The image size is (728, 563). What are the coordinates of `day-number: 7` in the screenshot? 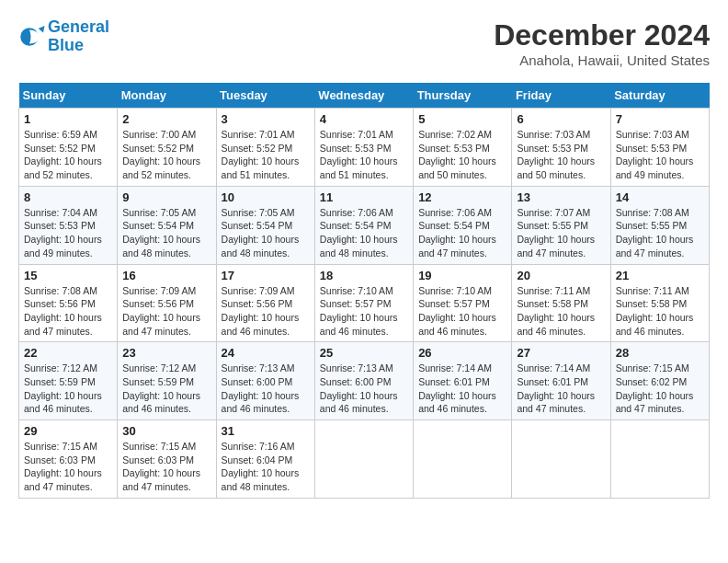 It's located at (660, 120).